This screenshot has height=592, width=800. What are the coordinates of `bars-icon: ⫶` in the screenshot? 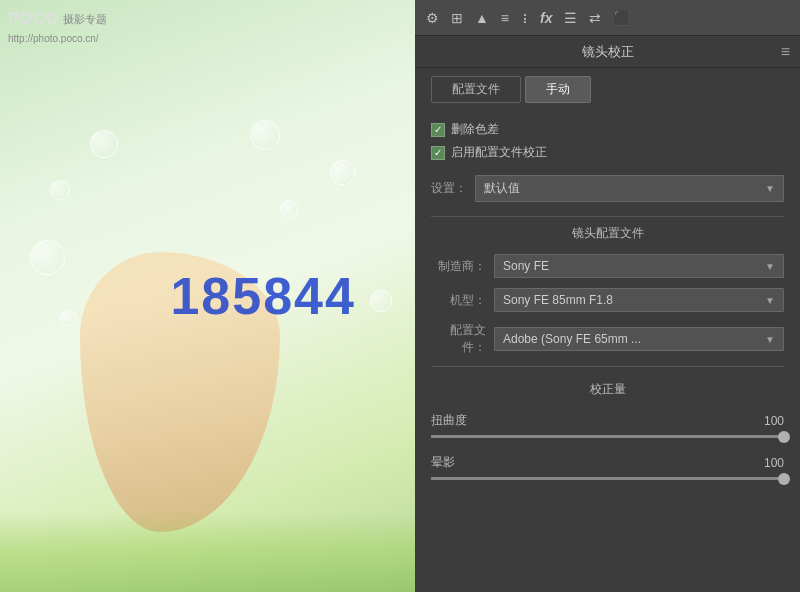 It's located at (524, 18).